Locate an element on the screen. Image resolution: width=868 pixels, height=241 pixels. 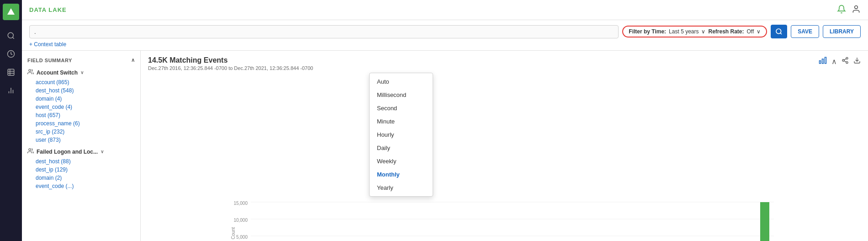
dropdown-minute: Minute is located at coordinates (401, 122).